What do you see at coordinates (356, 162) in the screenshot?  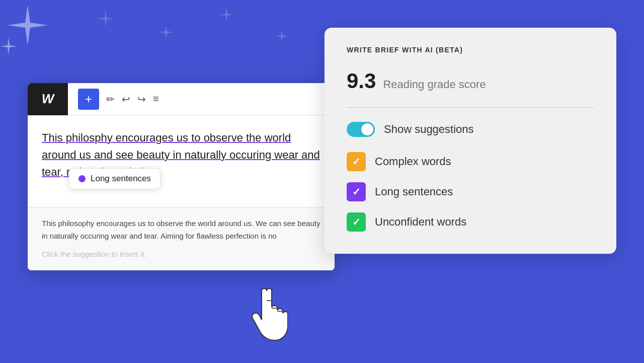 I see `complex-words-check-icon: ✓` at bounding box center [356, 162].